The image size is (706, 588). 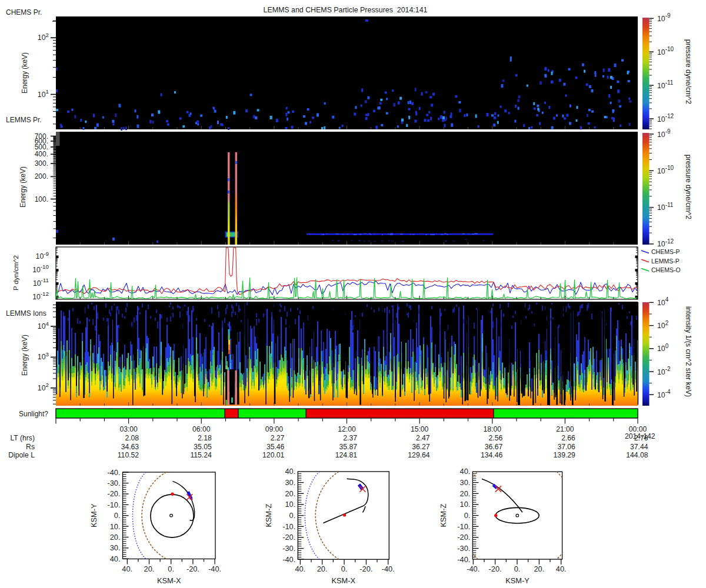 What do you see at coordinates (566, 447) in the screenshot?
I see `svg-text: 37.06` at bounding box center [566, 447].